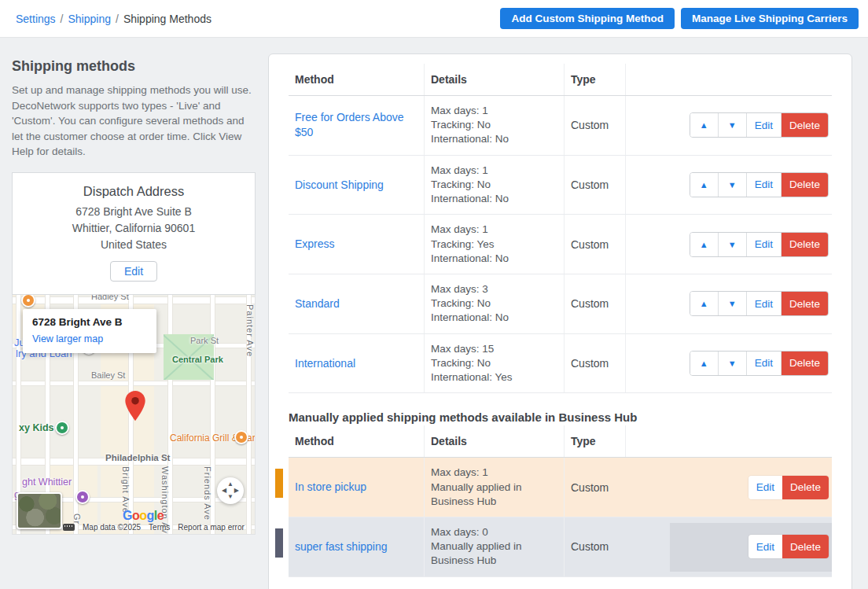 The height and width of the screenshot is (589, 868). Describe the element at coordinates (355, 363) in the screenshot. I see `method-link: International` at that location.